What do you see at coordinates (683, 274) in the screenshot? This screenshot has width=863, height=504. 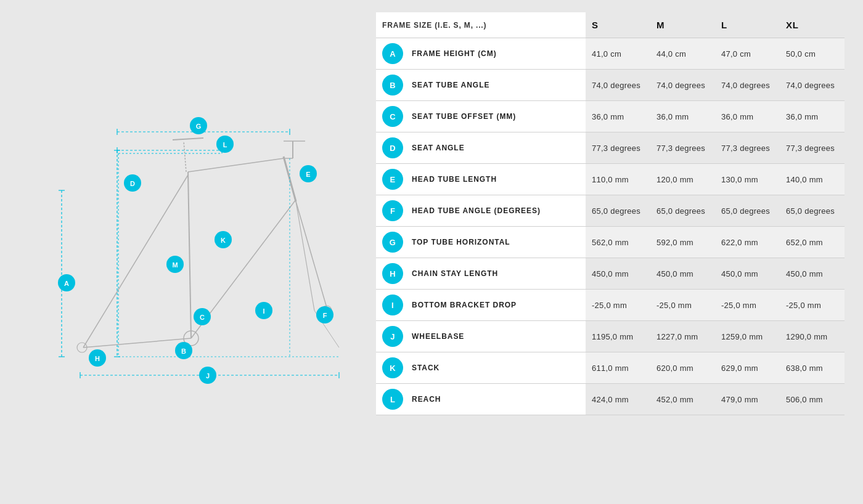 I see `row-h-val-1: 450,0 mm` at bounding box center [683, 274].